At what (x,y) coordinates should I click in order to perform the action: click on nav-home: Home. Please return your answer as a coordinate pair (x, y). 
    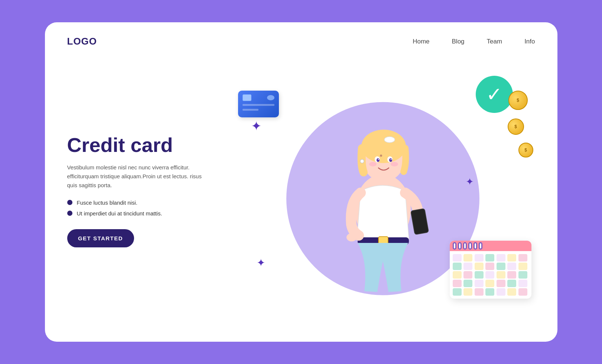
    Looking at the image, I should click on (421, 42).